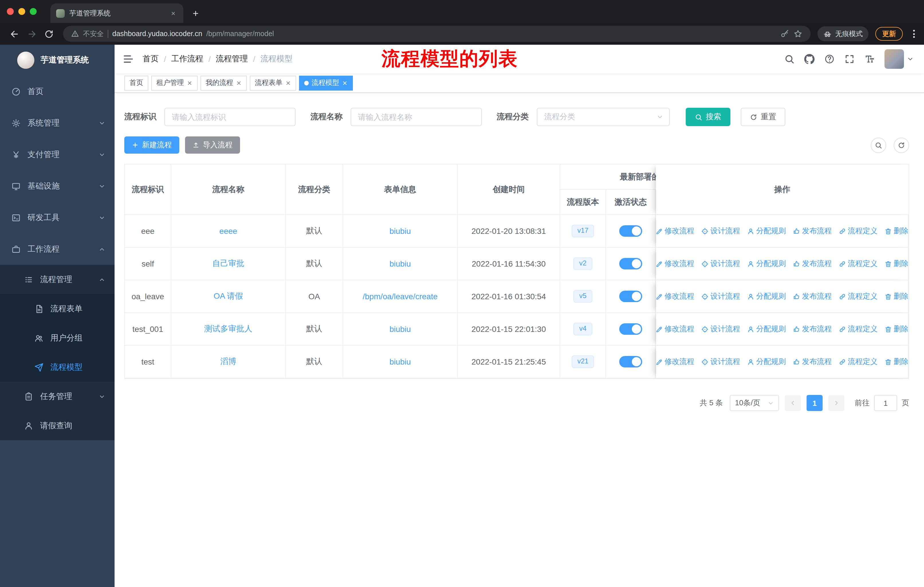 This screenshot has height=587, width=924. I want to click on search-button: 搜索, so click(708, 117).